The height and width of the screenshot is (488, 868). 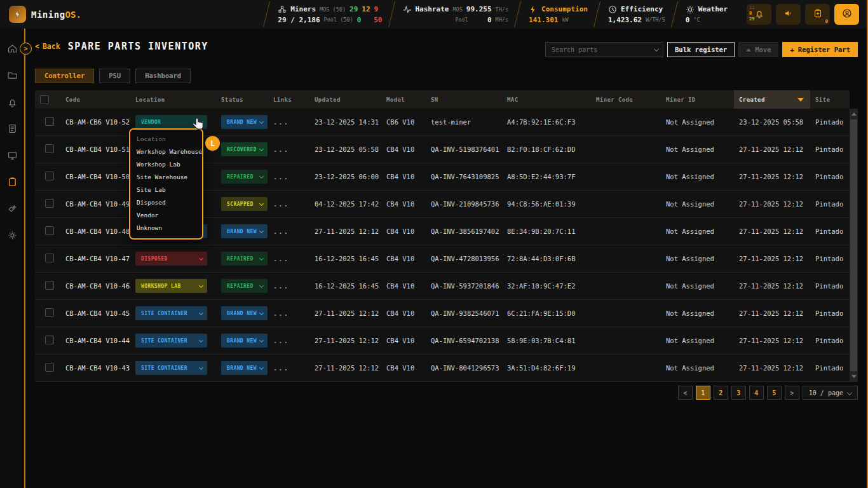 I want to click on sidebar-item-notifications, so click(x=12, y=102).